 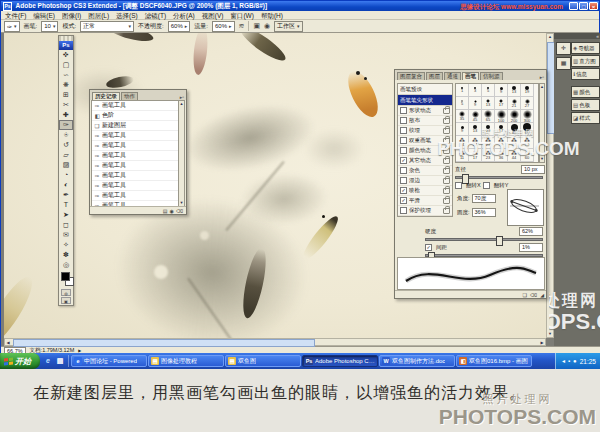 I want to click on scroll-right-icon: ▶, so click(x=542, y=343).